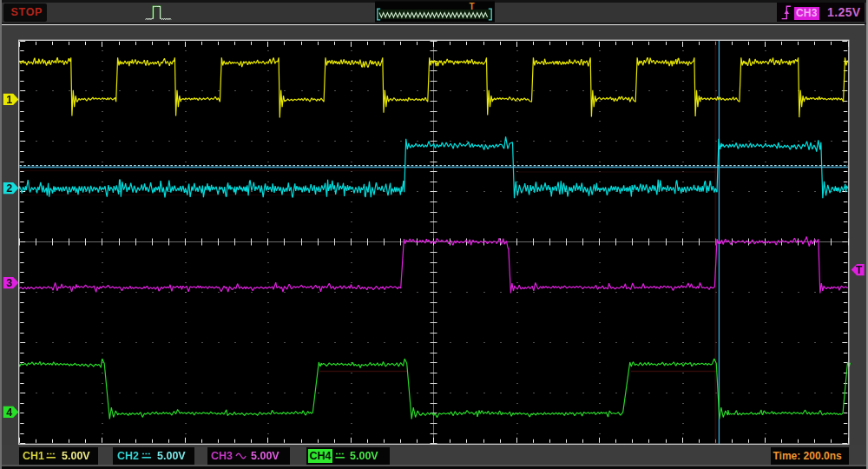 The width and height of the screenshot is (868, 469). What do you see at coordinates (9, 188) in the screenshot?
I see `svg-text: 2` at bounding box center [9, 188].